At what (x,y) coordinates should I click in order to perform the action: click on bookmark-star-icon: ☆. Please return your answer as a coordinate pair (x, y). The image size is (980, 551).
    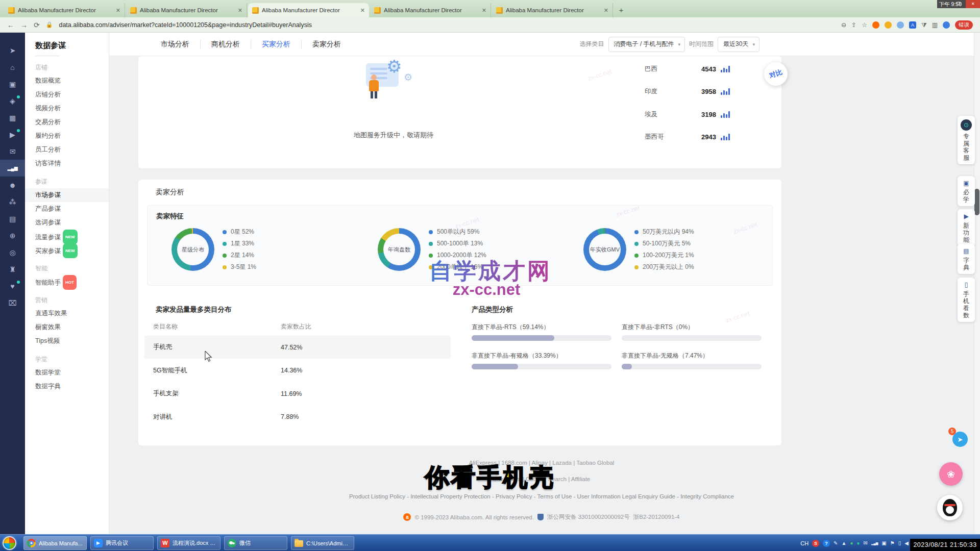
    Looking at the image, I should click on (865, 25).